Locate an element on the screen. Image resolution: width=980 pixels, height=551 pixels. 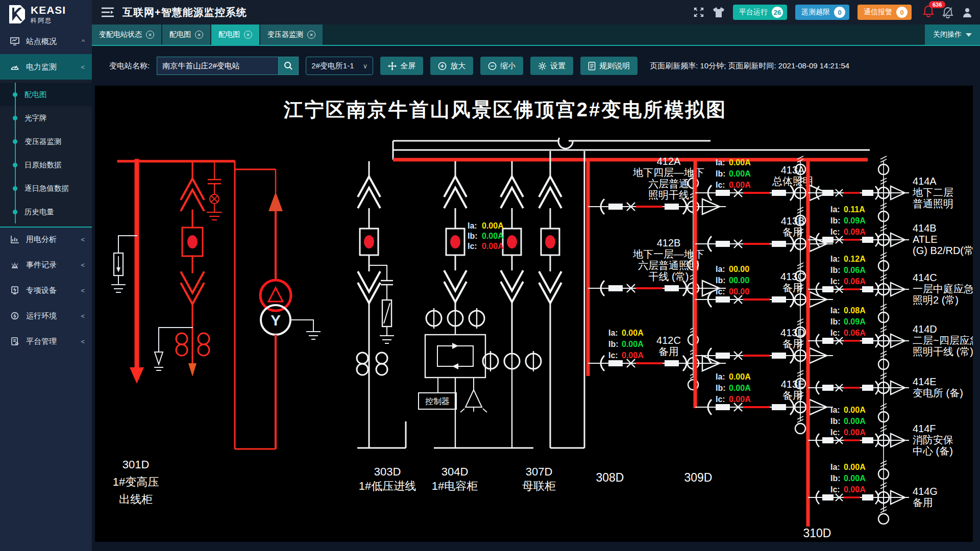
user-icon is located at coordinates (967, 12).